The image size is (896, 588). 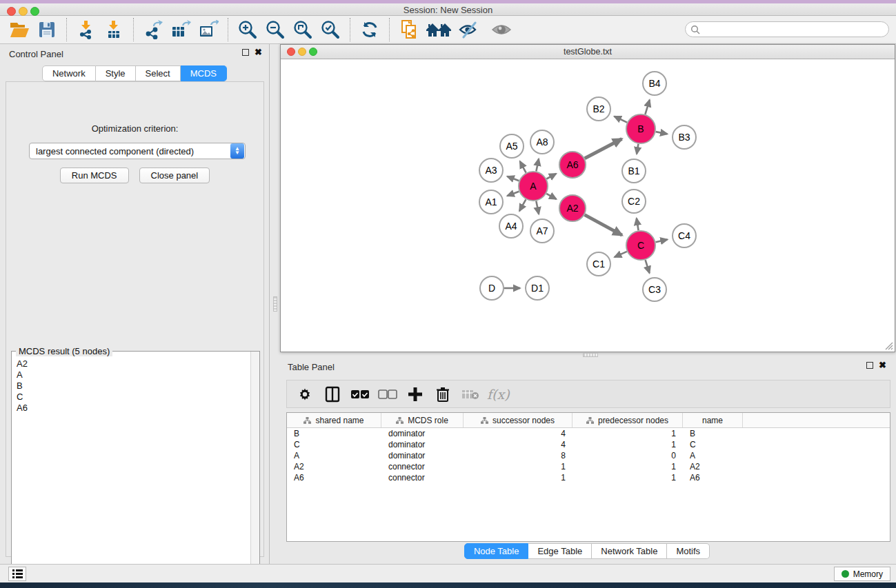 What do you see at coordinates (370, 30) in the screenshot?
I see `refresh-icon` at bounding box center [370, 30].